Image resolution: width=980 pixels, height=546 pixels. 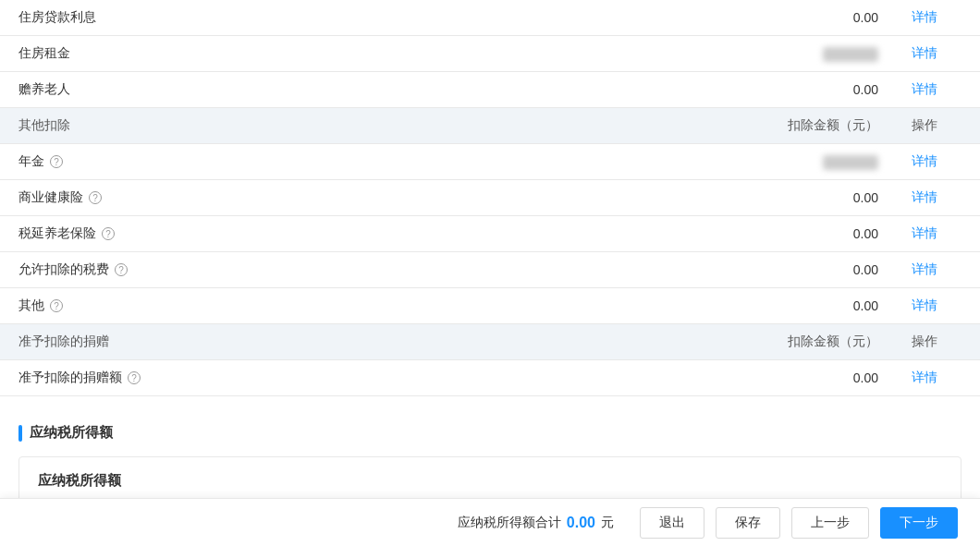 What do you see at coordinates (361, 162) in the screenshot?
I see `row-label: 年金 ?` at bounding box center [361, 162].